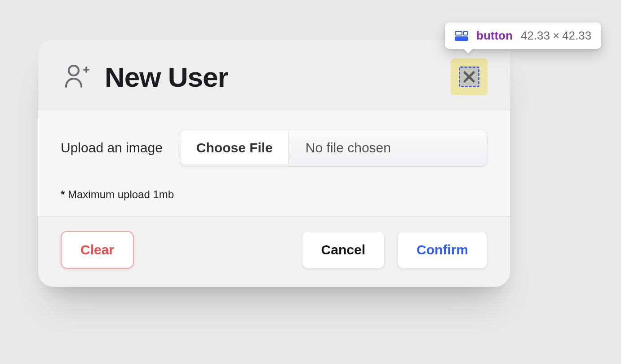  What do you see at coordinates (523, 36) in the screenshot?
I see `devtools-inspect-tooltip: button 42.33×42.33` at bounding box center [523, 36].